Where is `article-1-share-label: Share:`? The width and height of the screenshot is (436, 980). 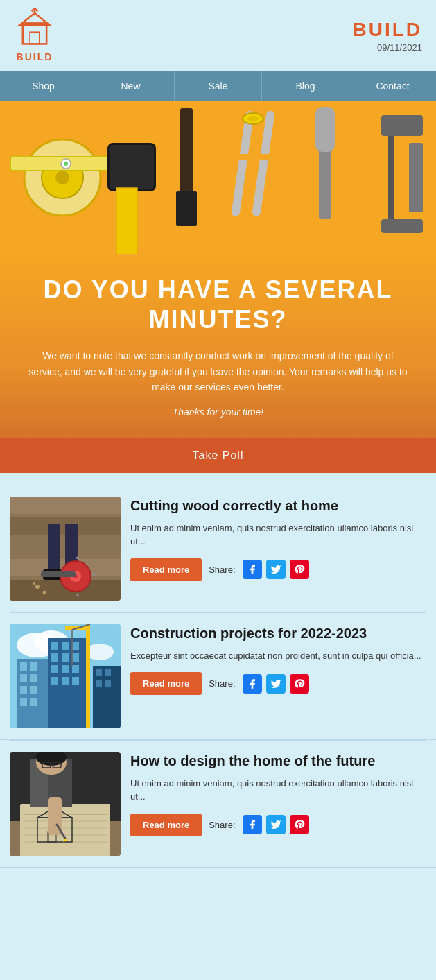 article-1-share-label: Share: is located at coordinates (222, 570).